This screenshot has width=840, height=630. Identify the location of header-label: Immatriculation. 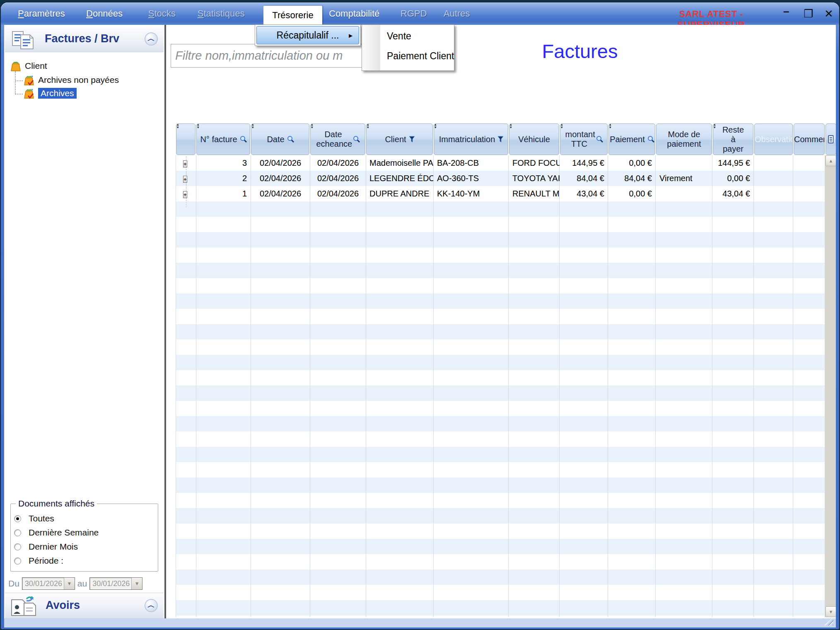
(467, 139).